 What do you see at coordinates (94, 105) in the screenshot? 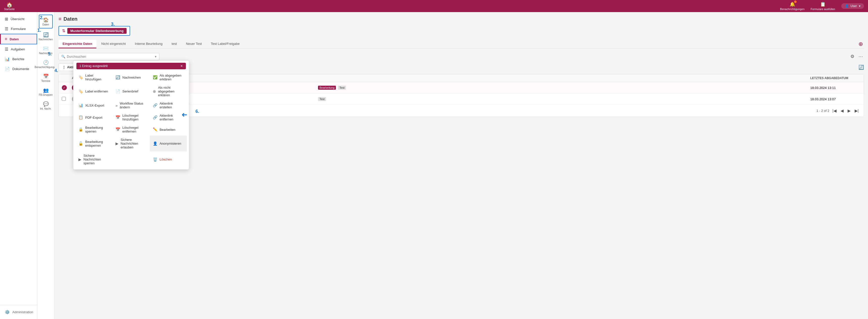
I see `menu-item-xlsx: 📊 XLSX-Export` at bounding box center [94, 105].